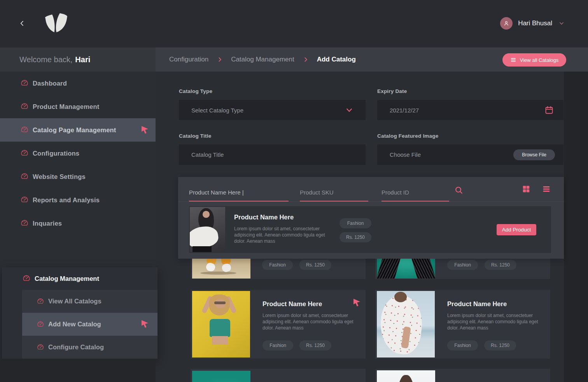  Describe the element at coordinates (56, 153) in the screenshot. I see `sidebar-item-label: Configurations` at that location.